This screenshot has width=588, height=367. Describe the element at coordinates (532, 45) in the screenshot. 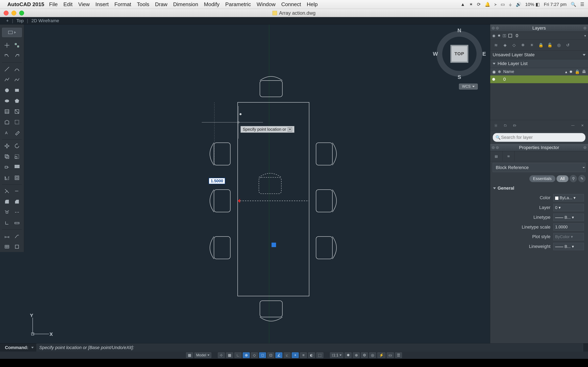

I see `layer-tool-thaw: ☀` at that location.